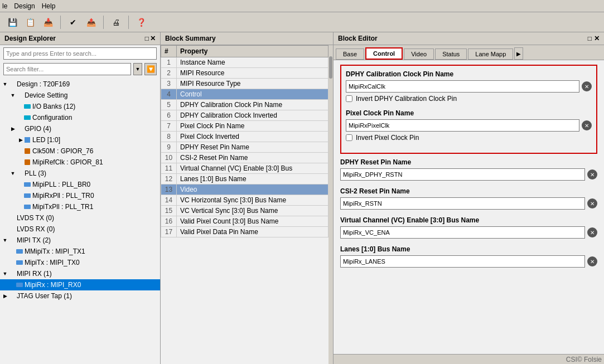  What do you see at coordinates (245, 158) in the screenshot?
I see `table-row: 10CSI-2 Reset Pin Name` at bounding box center [245, 158].